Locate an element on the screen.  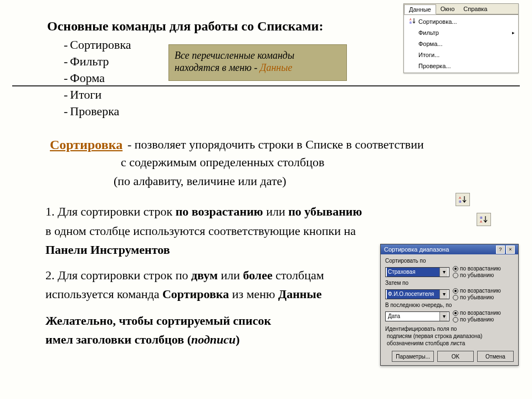
dialog-title-bar: Сортировка диапазона ? × is located at coordinates (449, 249).